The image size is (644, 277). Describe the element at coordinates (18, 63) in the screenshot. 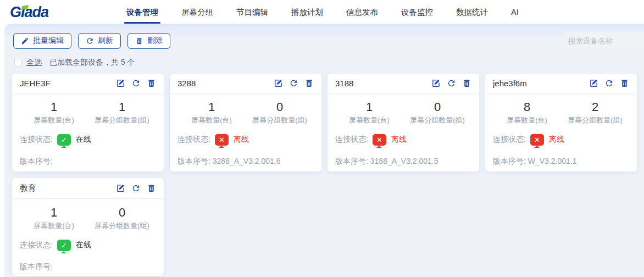

I see `select-all-checkbox` at that location.